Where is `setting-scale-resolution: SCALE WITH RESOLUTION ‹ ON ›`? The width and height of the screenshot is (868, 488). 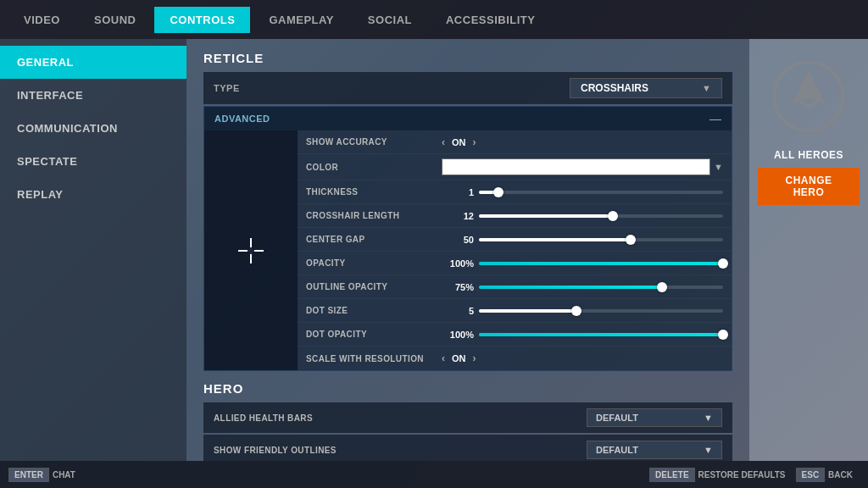 setting-scale-resolution: SCALE WITH RESOLUTION ‹ ON › is located at coordinates (515, 358).